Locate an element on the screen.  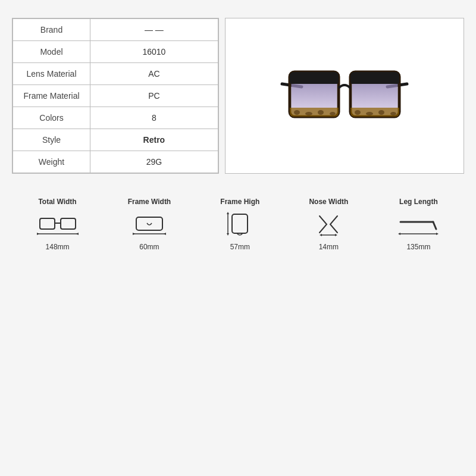
measure-frame-width: Frame Width 60mm is located at coordinates (150, 224).